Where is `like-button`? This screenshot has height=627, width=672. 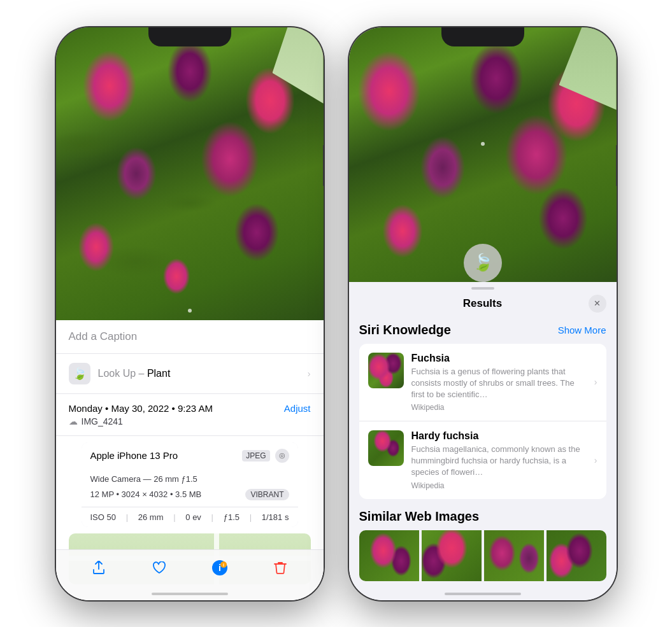 like-button is located at coordinates (159, 570).